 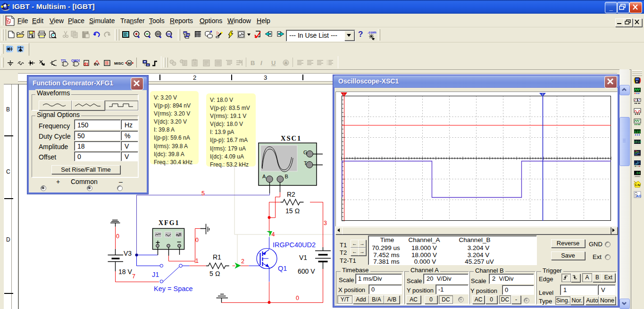 What do you see at coordinates (156, 275) in the screenshot?
I see `svg-text: J1` at bounding box center [156, 275].